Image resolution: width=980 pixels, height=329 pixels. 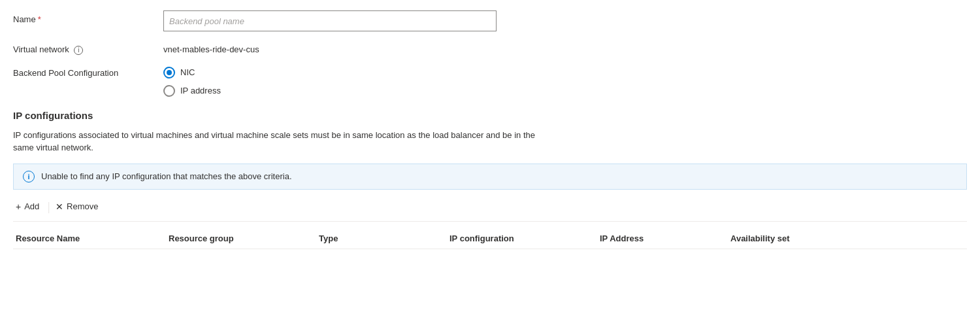 What do you see at coordinates (565, 80) in the screenshot?
I see `backend-pool-config-options: NIC IP address` at bounding box center [565, 80].